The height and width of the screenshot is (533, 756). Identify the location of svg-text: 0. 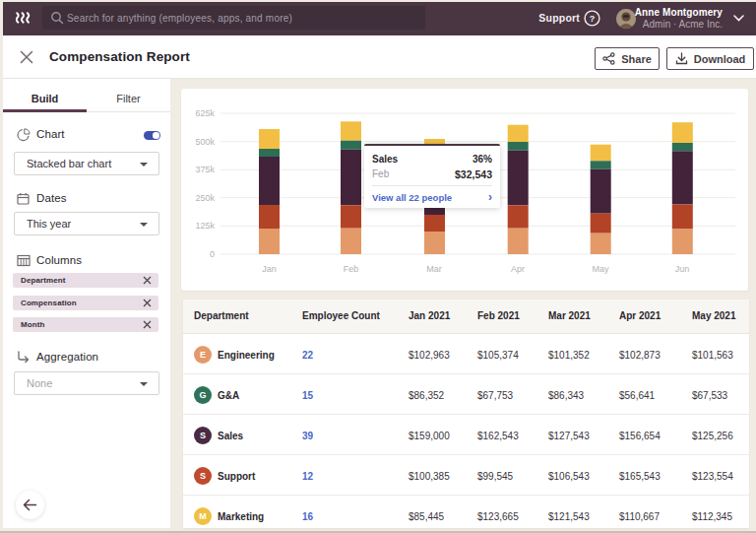
(213, 254).